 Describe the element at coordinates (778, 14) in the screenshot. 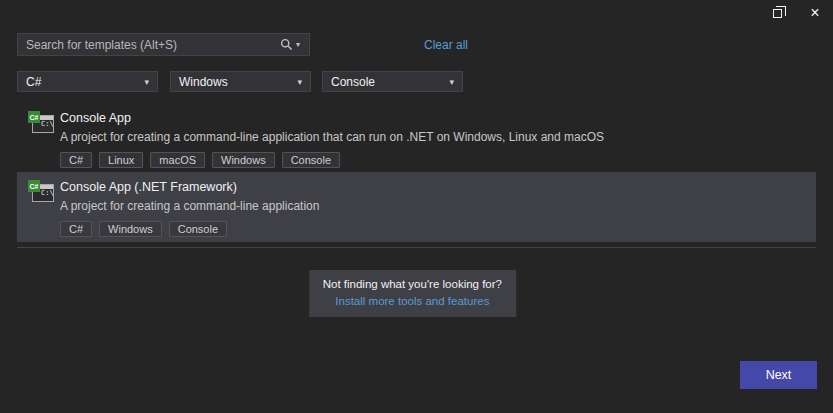

I see `restore-icon` at that location.